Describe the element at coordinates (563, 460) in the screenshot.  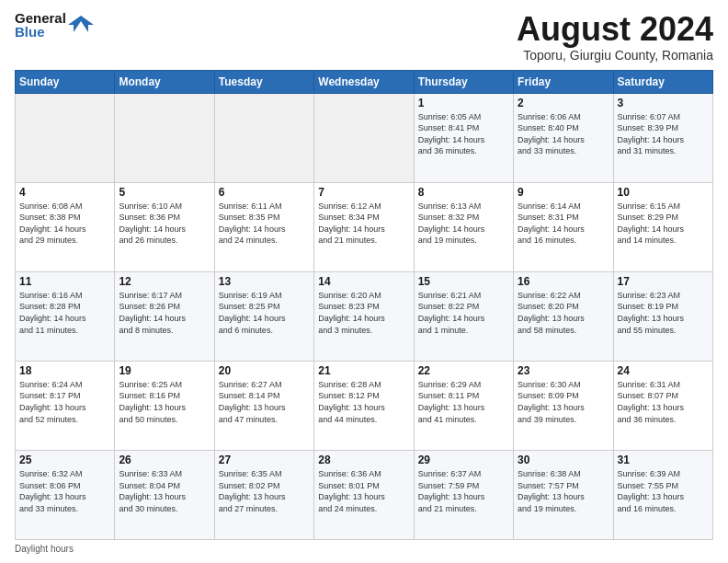
I see `day-number: 30` at that location.